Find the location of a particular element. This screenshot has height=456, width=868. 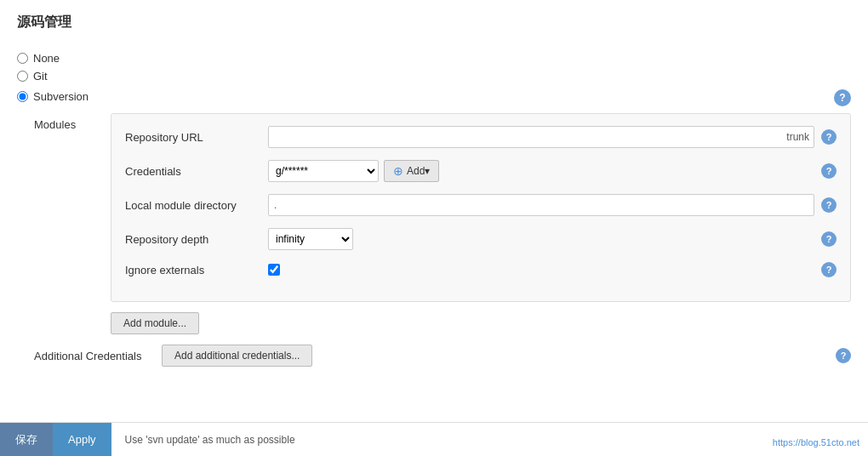

subversion-help-icon: ? is located at coordinates (842, 98).